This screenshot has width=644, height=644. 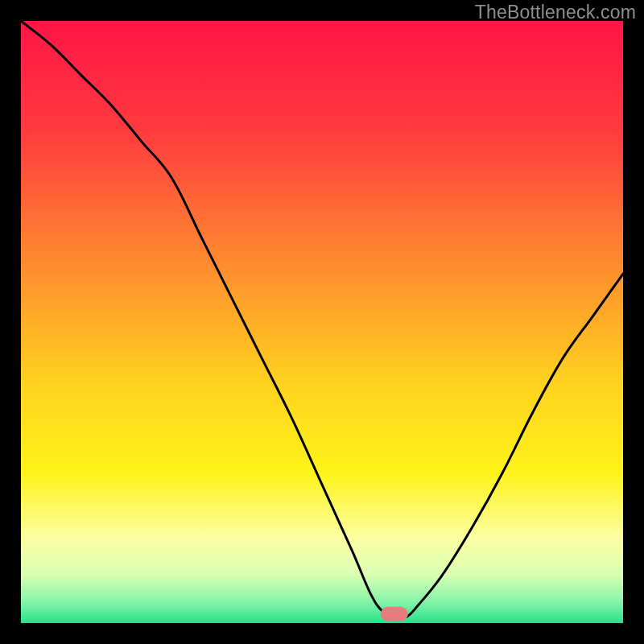 What do you see at coordinates (555, 13) in the screenshot?
I see `watermark-text: TheBottleneck.com` at bounding box center [555, 13].